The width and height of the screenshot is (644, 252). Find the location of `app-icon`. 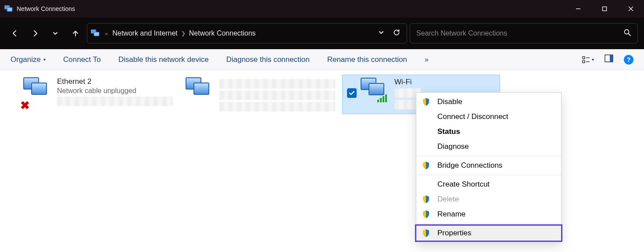

app-icon is located at coordinates (9, 9).